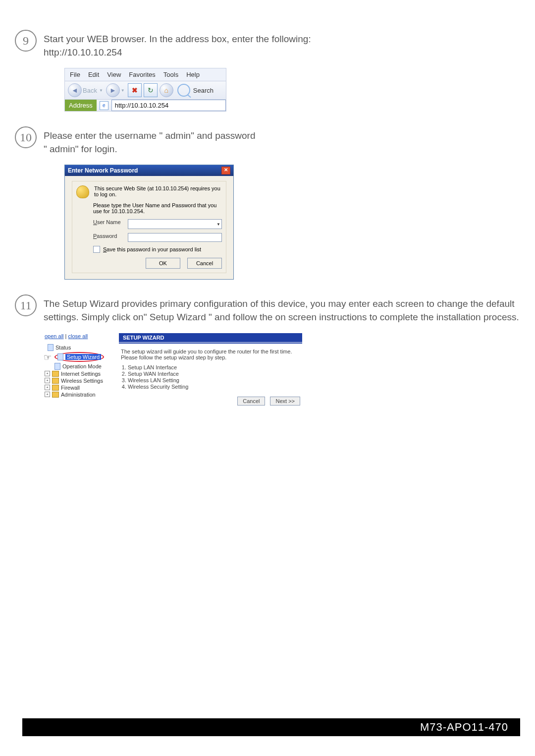 This screenshot has width=535, height=756. What do you see at coordinates (81, 374) in the screenshot?
I see `tree-internet-settings: Internet Settings` at bounding box center [81, 374].